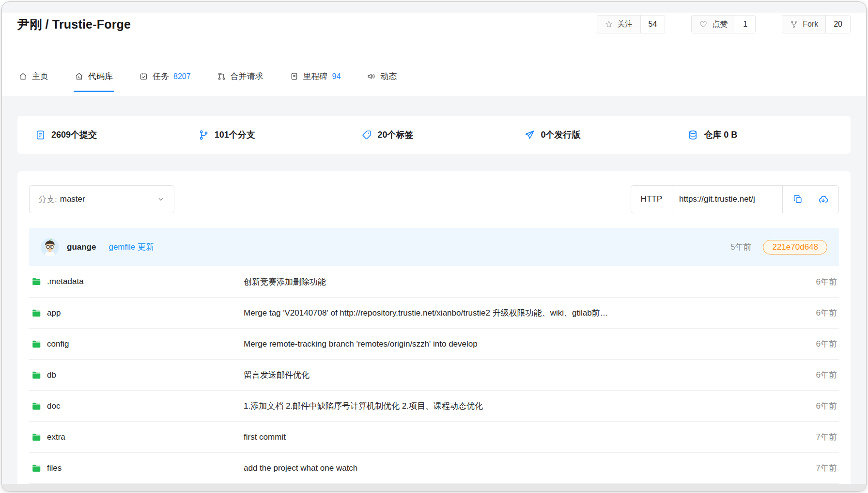 The height and width of the screenshot is (493, 868). I want to click on task-icon, so click(143, 77).